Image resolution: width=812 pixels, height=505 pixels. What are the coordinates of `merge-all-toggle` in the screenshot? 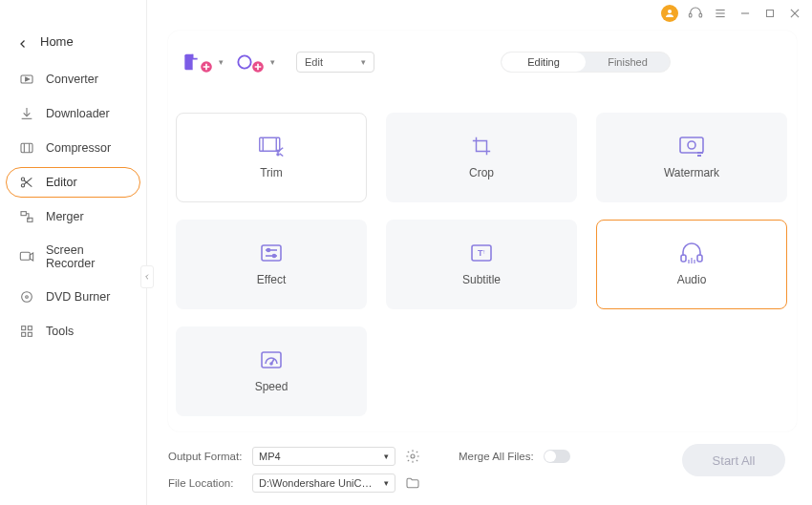 It's located at (557, 456).